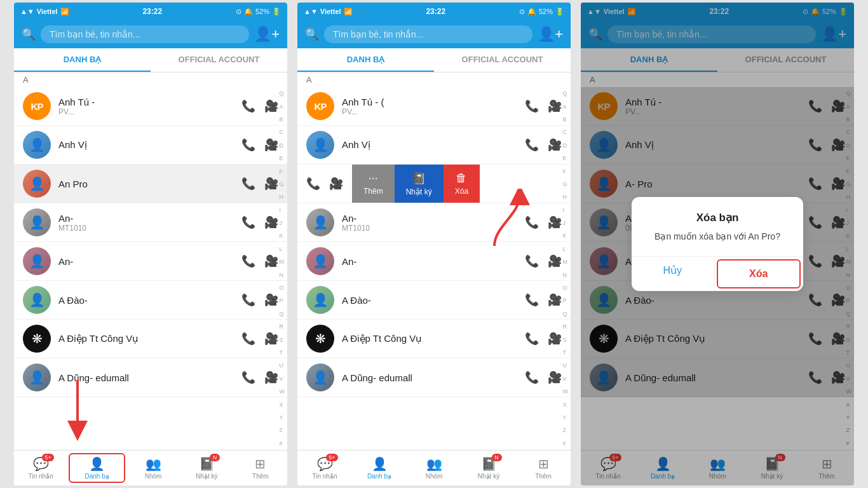 The width and height of the screenshot is (868, 488). Describe the element at coordinates (267, 34) in the screenshot. I see `add-friend-btn-1: 👤+` at that location.